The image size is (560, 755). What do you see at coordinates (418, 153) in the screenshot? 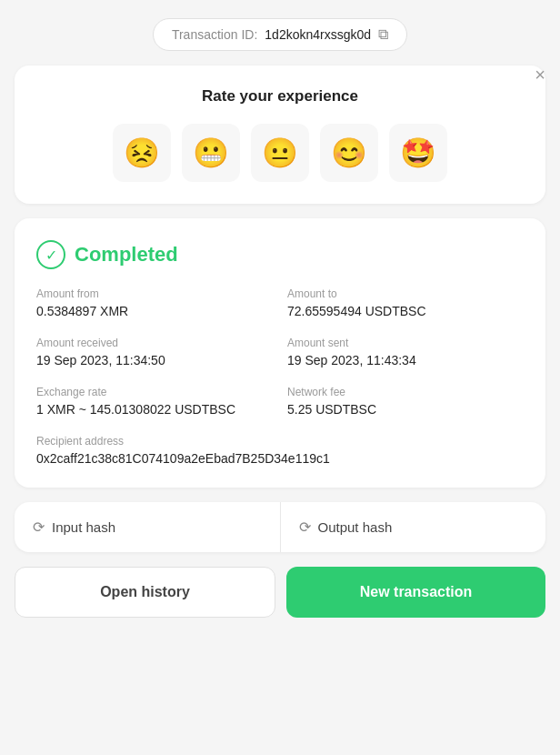
I see `emoji-very-satisfied: 🤩` at bounding box center [418, 153].